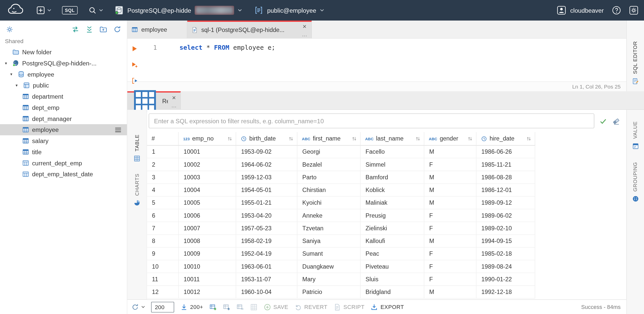  What do you see at coordinates (349, 307) in the screenshot?
I see `script-button: SCRIPT` at bounding box center [349, 307].